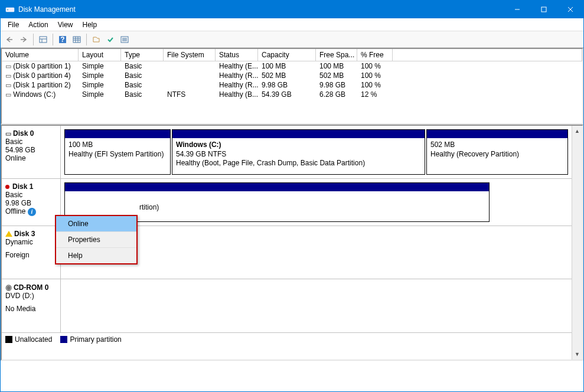 This screenshot has width=584, height=392. Describe the element at coordinates (31, 288) in the screenshot. I see `cdrom-name: CD-ROM 0` at that location.